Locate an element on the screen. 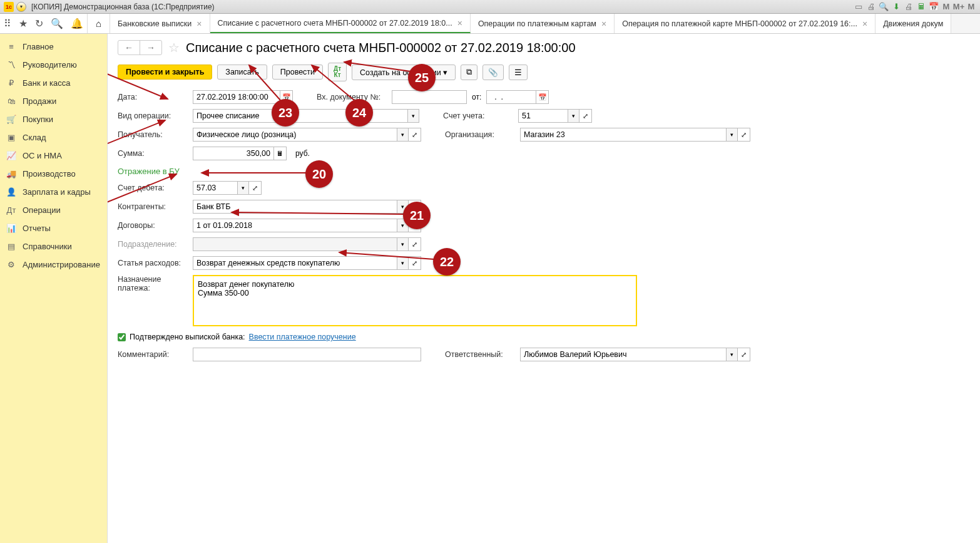 The image size is (980, 543). history-icon: ↻ is located at coordinates (39, 24).